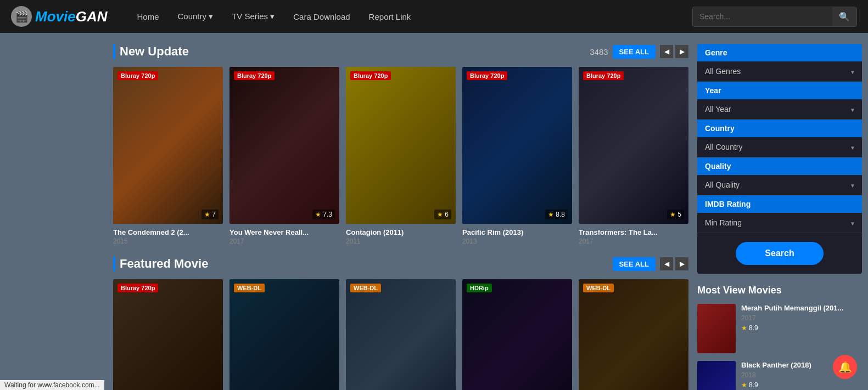 This screenshot has width=868, height=390. What do you see at coordinates (780, 147) in the screenshot?
I see `country-select: All Country` at bounding box center [780, 147].